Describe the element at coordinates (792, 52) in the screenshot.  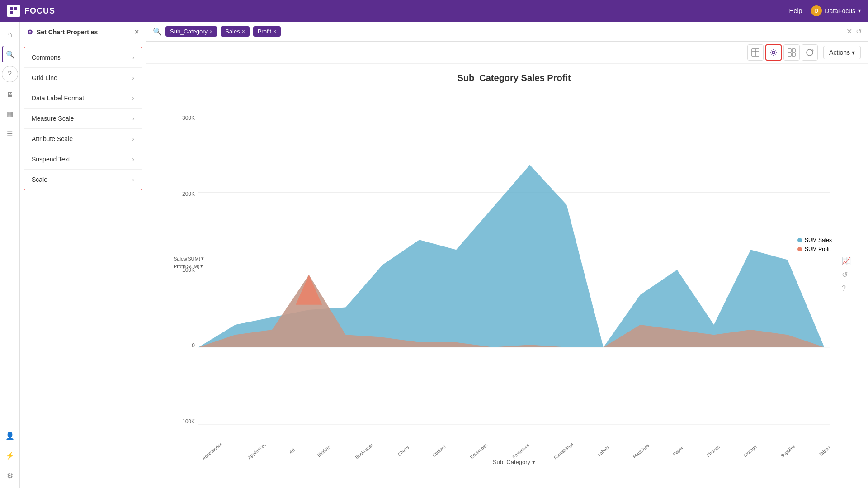
I see `grid-view-btn` at that location.